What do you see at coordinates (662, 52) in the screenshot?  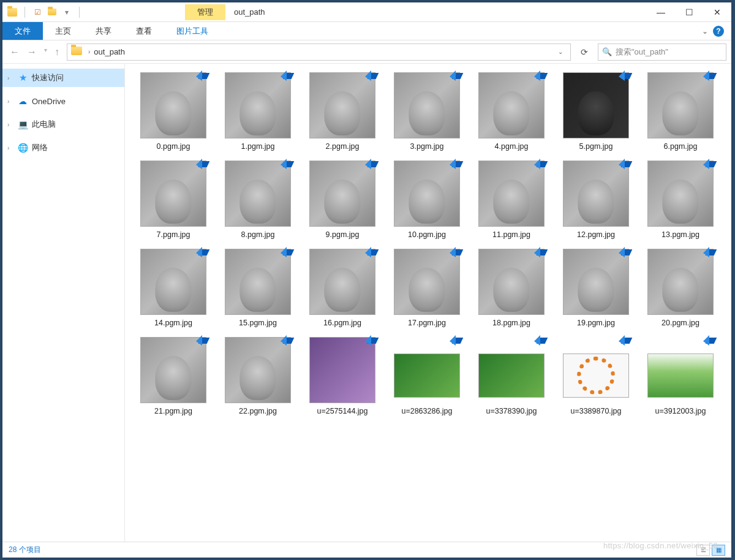 I see `search-input: 🔍 搜索"out_path"` at bounding box center [662, 52].